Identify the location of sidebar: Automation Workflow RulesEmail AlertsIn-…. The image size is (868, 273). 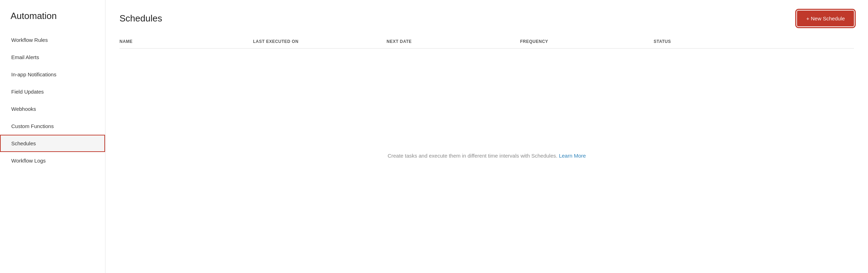
(53, 136).